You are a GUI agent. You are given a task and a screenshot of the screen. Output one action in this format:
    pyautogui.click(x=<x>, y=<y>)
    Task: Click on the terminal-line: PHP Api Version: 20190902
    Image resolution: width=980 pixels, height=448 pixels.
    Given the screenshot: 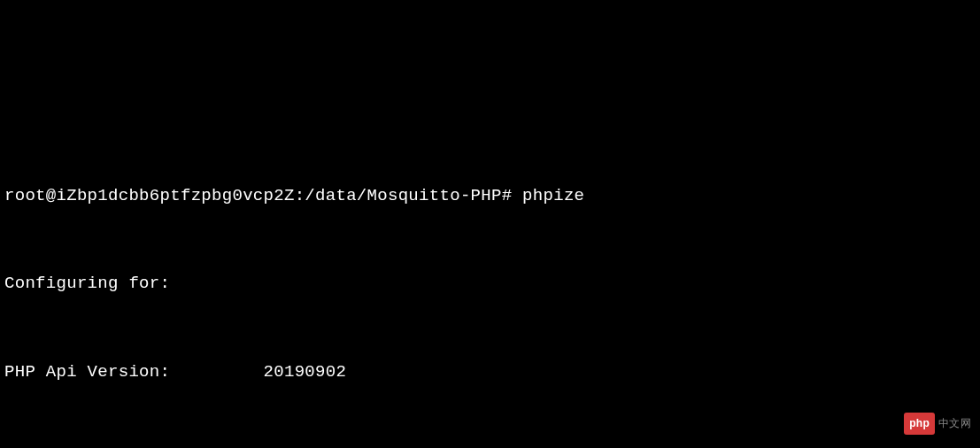 What is the action you would take?
    pyautogui.click(x=490, y=372)
    